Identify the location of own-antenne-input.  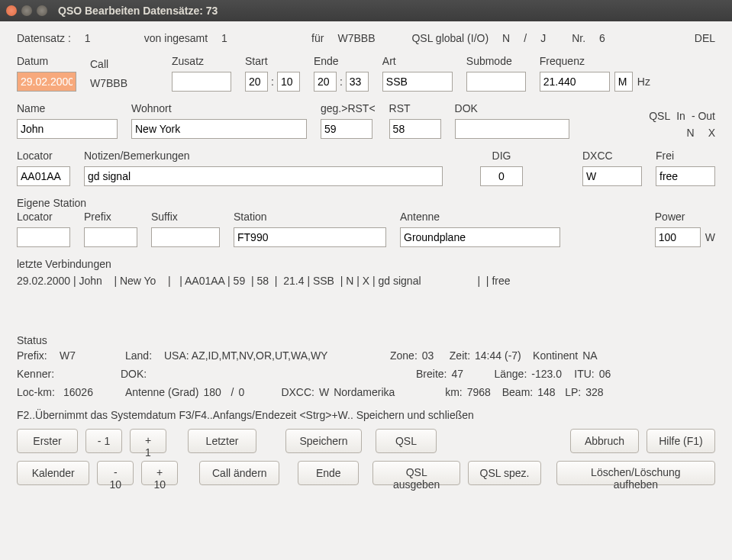
(480, 237).